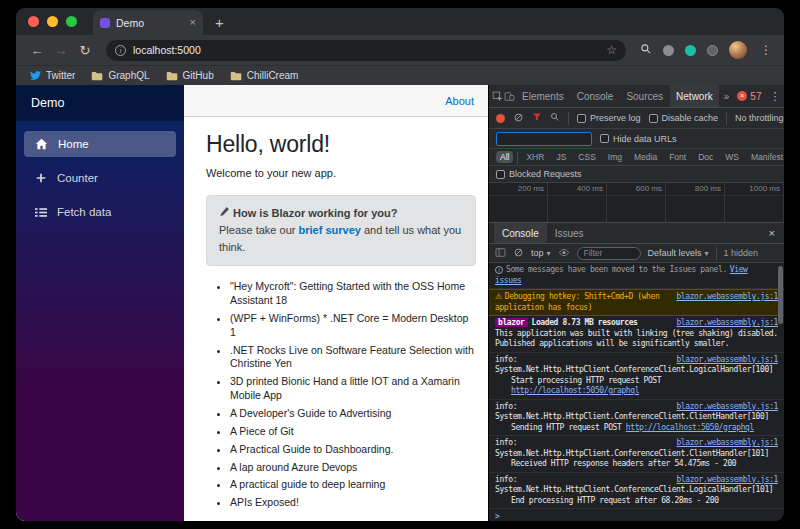 Image resolution: width=800 pixels, height=529 pixels. Describe the element at coordinates (541, 253) in the screenshot. I see `context-select: top▾` at that location.